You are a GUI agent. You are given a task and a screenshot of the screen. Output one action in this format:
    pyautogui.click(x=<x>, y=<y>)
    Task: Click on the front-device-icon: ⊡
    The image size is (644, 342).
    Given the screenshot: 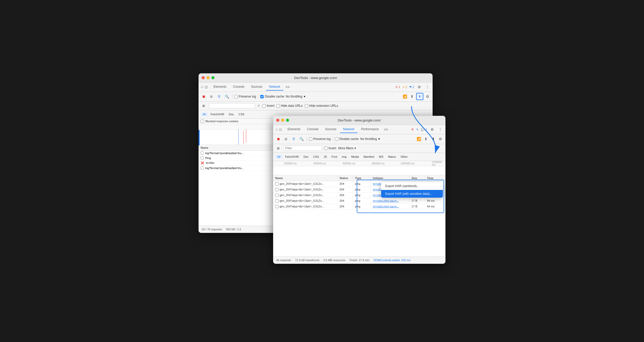 What is the action you would take?
    pyautogui.click(x=280, y=130)
    